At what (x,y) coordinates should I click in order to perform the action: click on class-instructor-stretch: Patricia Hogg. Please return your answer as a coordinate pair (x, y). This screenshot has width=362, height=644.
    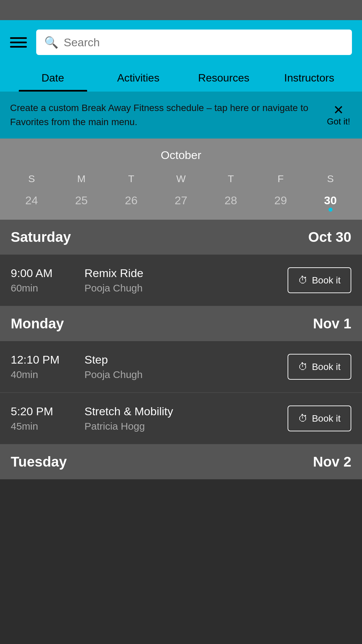
    Looking at the image, I should click on (183, 426).